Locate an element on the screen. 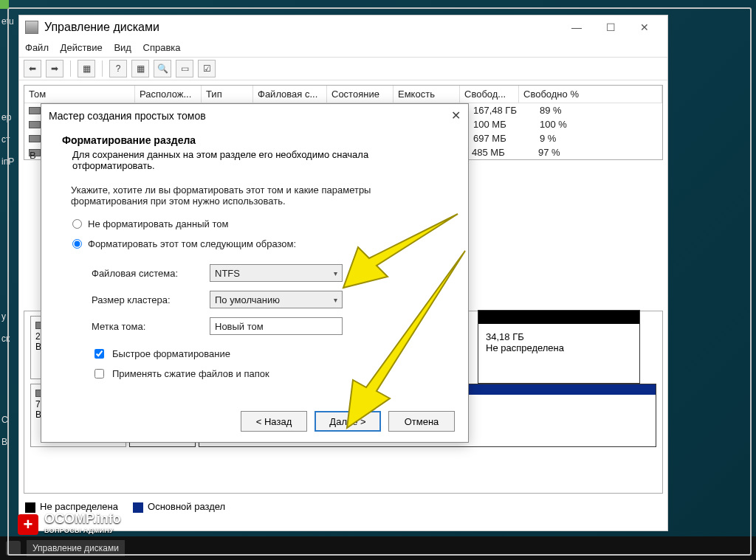  cluster-size-select: По умолчанию▾ is located at coordinates (276, 300).